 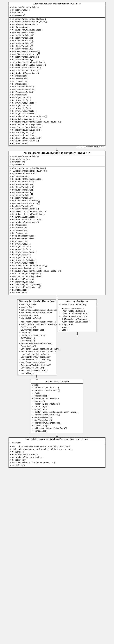 I want to click on attr-3: # mParameters, so click(x=57, y=13).